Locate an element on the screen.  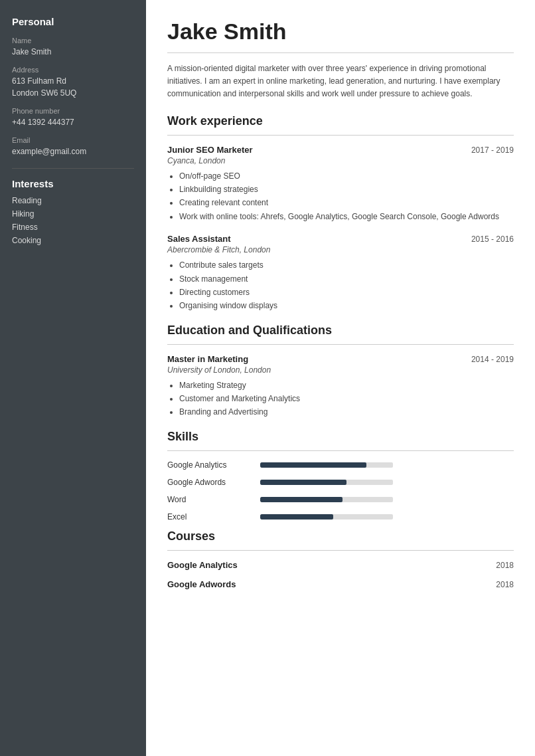
skill-row: Google Adwords is located at coordinates (341, 482).